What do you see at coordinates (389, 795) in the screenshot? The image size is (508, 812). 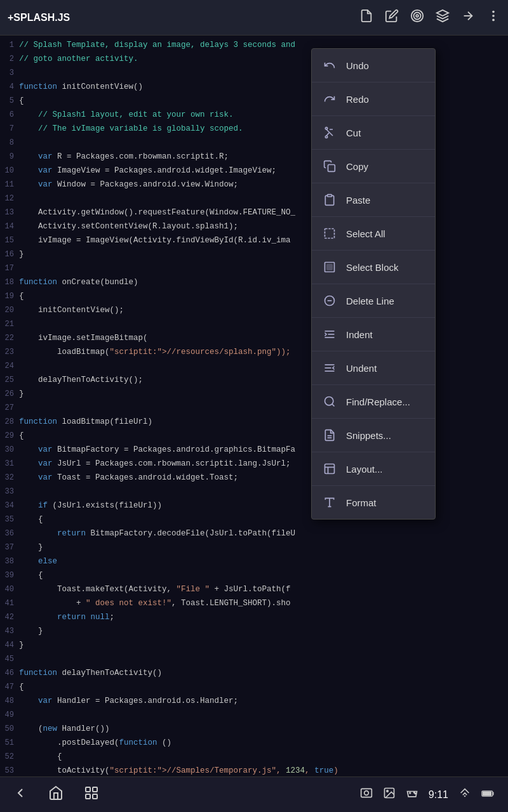 I see `photo-icon` at bounding box center [389, 795].